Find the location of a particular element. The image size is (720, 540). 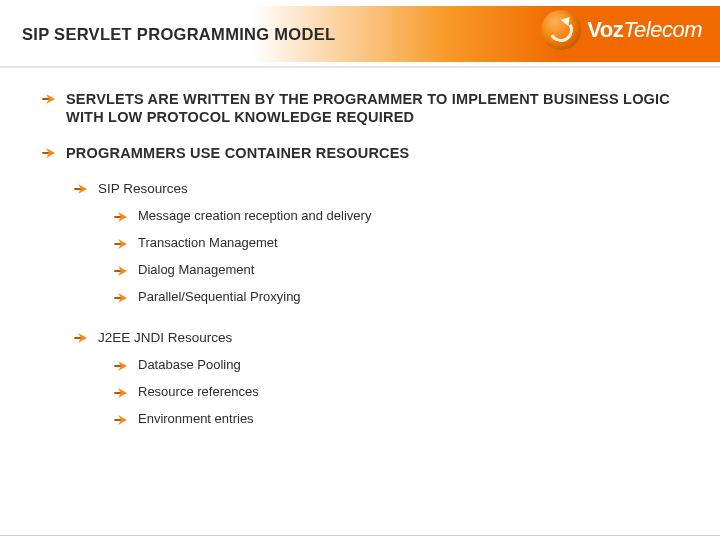

bullet-text: Dialog Management is located at coordinates (196, 270).